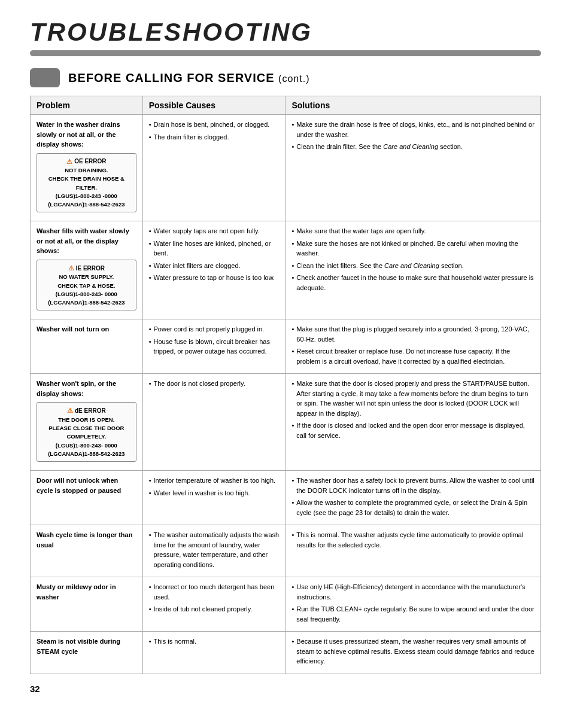  Describe the element at coordinates (200, 384) in the screenshot. I see `cause-text: The door is not closed properly.` at that location.